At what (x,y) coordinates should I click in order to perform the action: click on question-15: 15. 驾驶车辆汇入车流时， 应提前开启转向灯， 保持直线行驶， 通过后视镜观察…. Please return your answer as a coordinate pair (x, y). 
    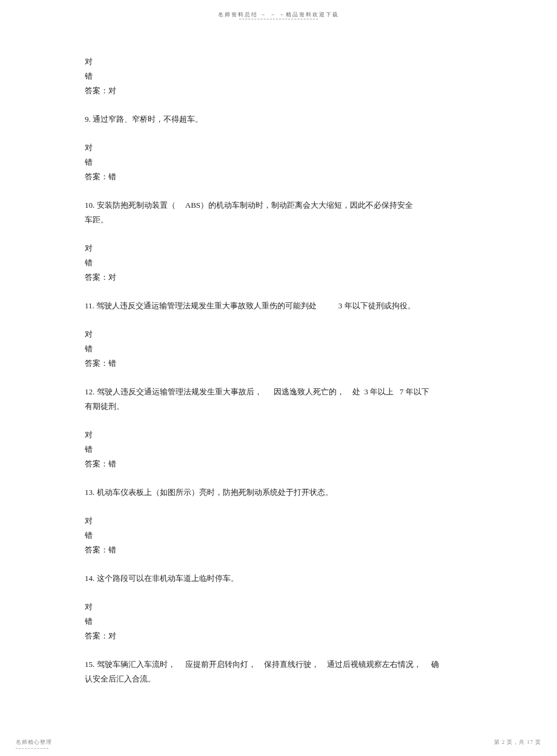
    Looking at the image, I should click on (278, 665).